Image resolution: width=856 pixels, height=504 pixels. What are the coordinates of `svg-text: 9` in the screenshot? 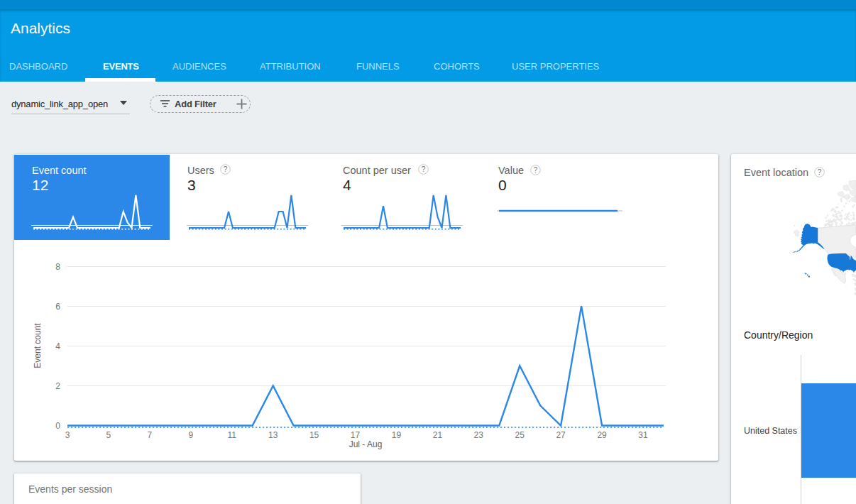 It's located at (190, 435).